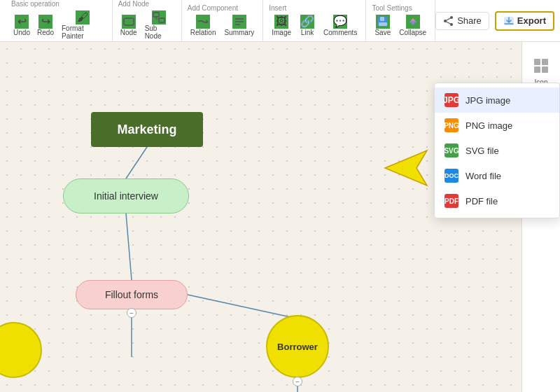 The height and width of the screenshot is (392, 560). I want to click on export-label: Export, so click(532, 21).